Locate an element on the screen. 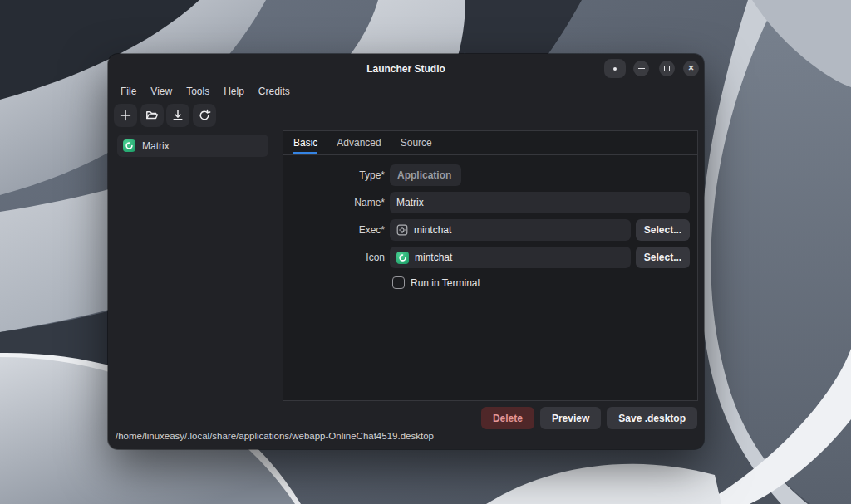 The height and width of the screenshot is (504, 851). icon-input-value: mintchat is located at coordinates (434, 257).